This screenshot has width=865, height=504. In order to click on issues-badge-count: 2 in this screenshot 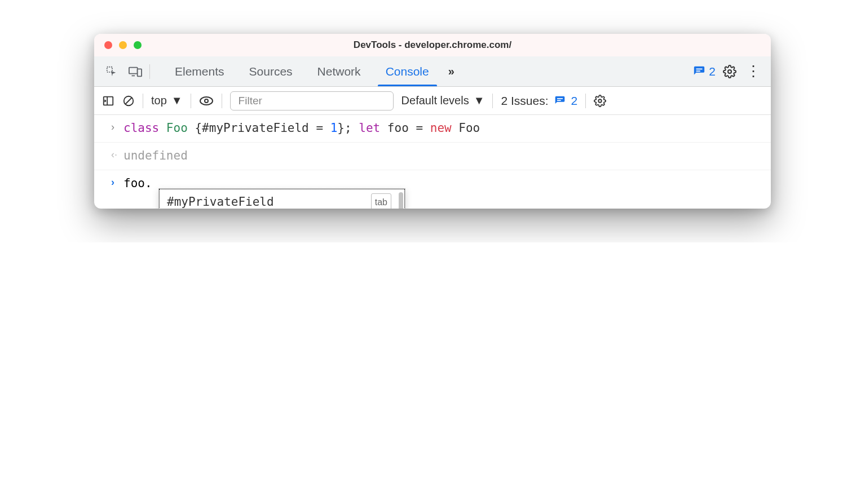, I will do `click(712, 72)`.